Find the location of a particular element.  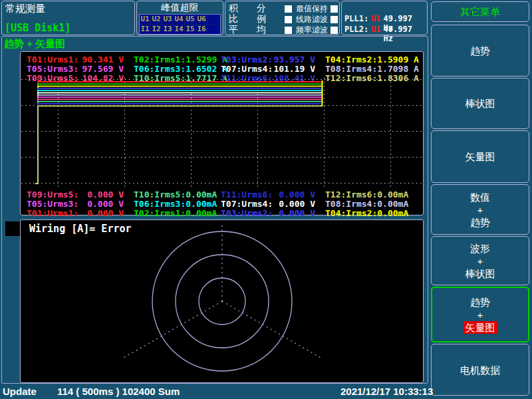

peak-cell-u5: U5 is located at coordinates (190, 19).